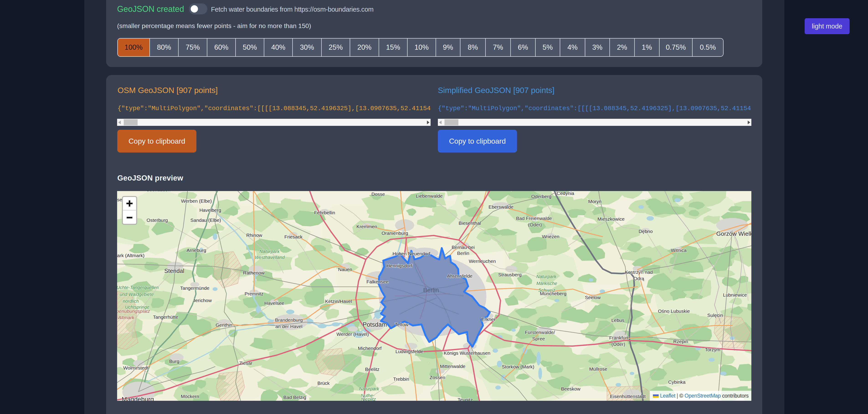  Describe the element at coordinates (618, 320) in the screenshot. I see `svg-text: Lebus` at that location.